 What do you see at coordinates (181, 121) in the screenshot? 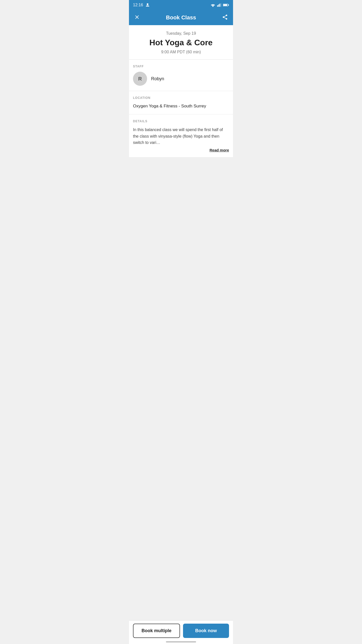
I see `details-label: DETAILS` at bounding box center [181, 121].